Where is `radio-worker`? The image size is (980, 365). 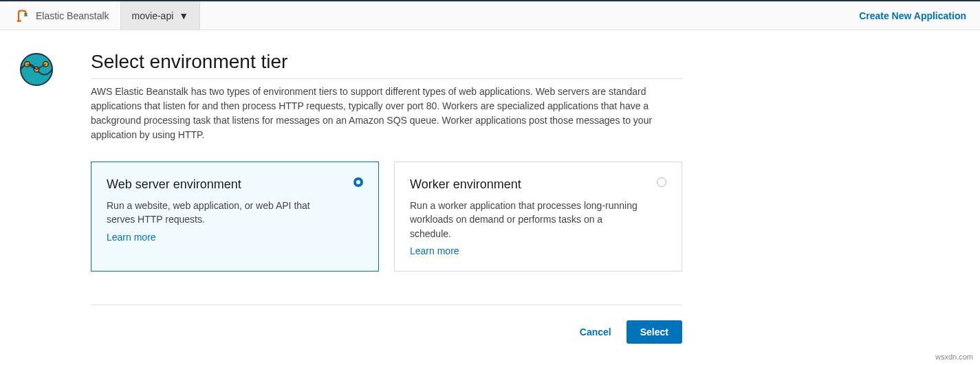
radio-worker is located at coordinates (662, 182).